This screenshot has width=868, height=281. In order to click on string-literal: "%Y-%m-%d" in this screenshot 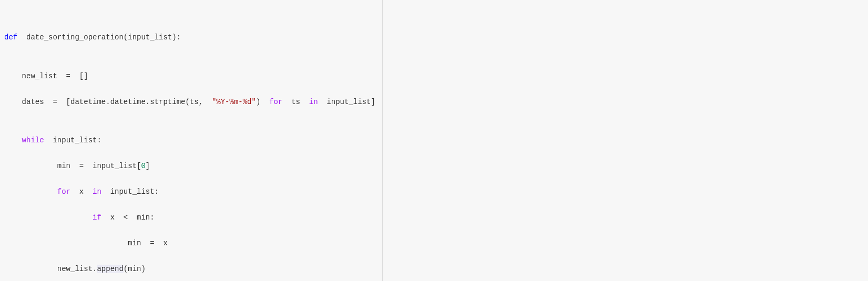, I will do `click(234, 102)`.